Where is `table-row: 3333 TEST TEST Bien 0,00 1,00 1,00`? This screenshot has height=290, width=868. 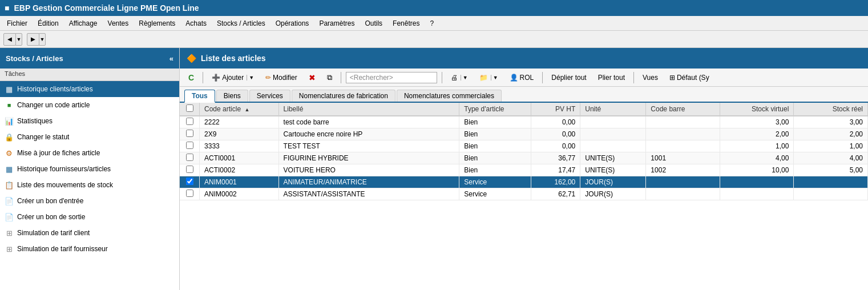
table-row: 3333 TEST TEST Bien 0,00 1,00 1,00 is located at coordinates (524, 146).